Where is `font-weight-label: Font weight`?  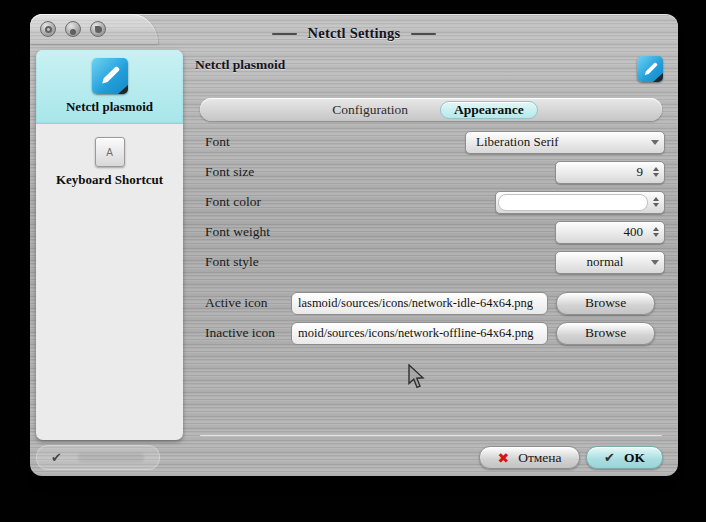 font-weight-label: Font weight is located at coordinates (375, 232).